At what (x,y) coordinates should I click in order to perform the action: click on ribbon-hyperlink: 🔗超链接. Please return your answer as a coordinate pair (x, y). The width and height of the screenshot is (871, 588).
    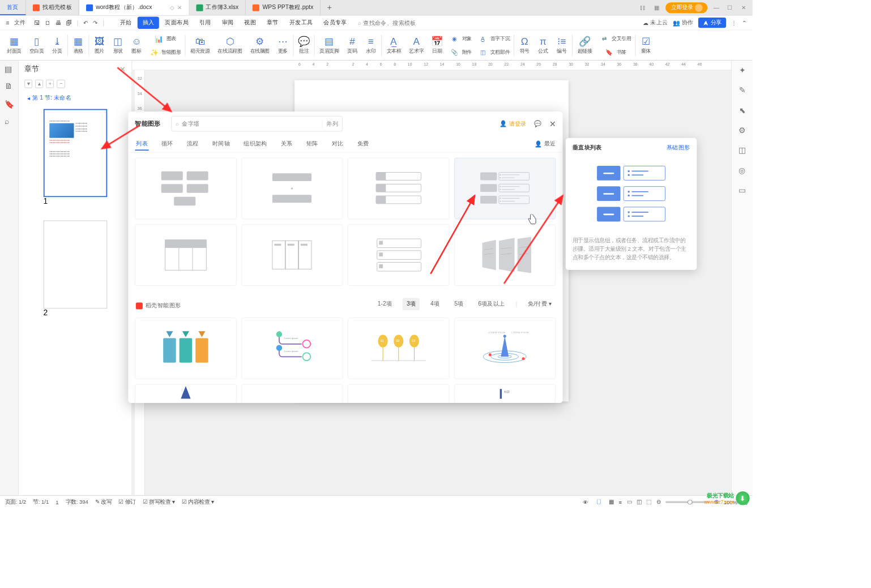
    Looking at the image, I should click on (585, 45).